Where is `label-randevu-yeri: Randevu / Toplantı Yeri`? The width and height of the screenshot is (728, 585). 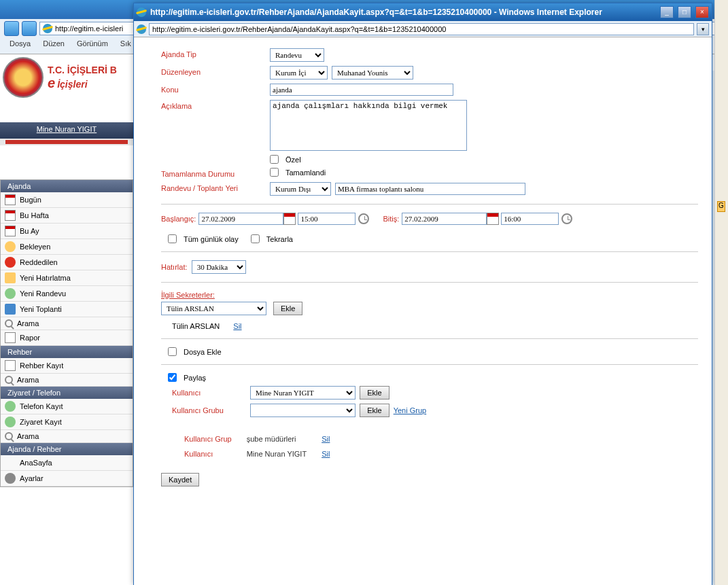 label-randevu-yeri: Randevu / Toplantı Yeri is located at coordinates (215, 188).